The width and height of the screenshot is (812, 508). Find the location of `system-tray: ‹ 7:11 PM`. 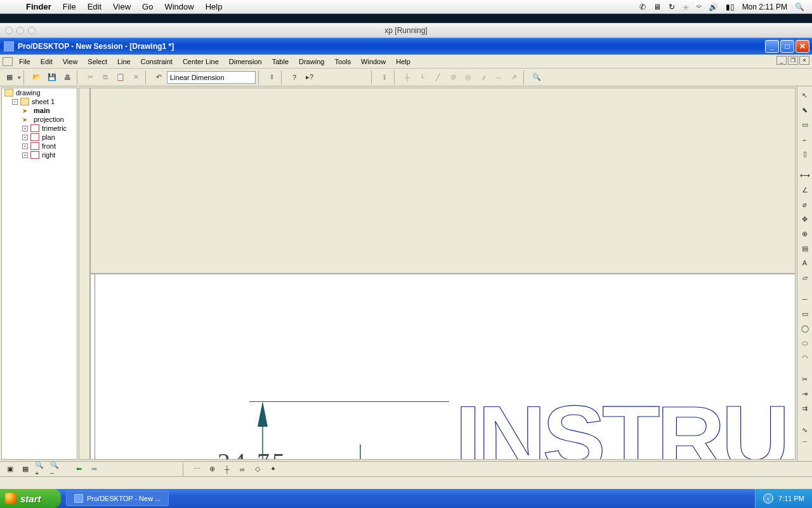

system-tray: ‹ 7:11 PM is located at coordinates (783, 498).